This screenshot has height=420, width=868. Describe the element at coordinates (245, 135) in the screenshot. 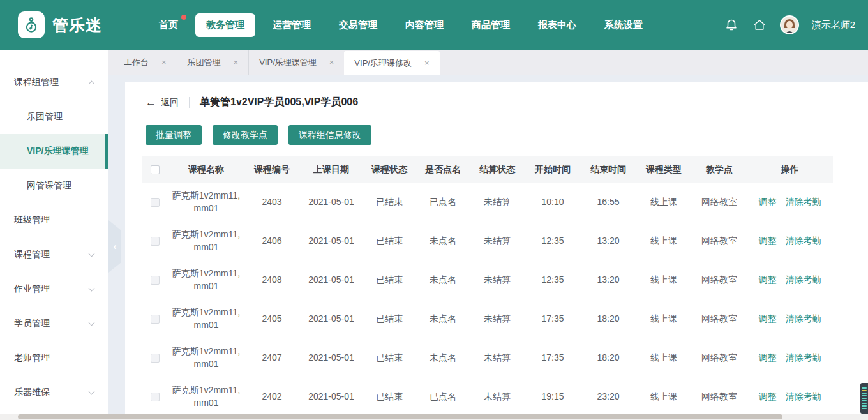

I see `change-teaching-site-button: 修改教学点` at that location.